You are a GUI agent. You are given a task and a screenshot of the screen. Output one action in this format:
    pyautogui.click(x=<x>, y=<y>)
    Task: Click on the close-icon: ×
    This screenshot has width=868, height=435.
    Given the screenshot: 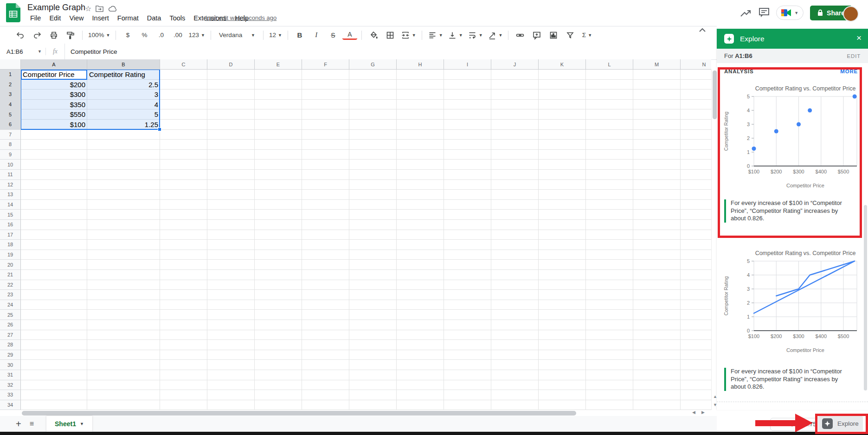 What is the action you would take?
    pyautogui.click(x=859, y=38)
    